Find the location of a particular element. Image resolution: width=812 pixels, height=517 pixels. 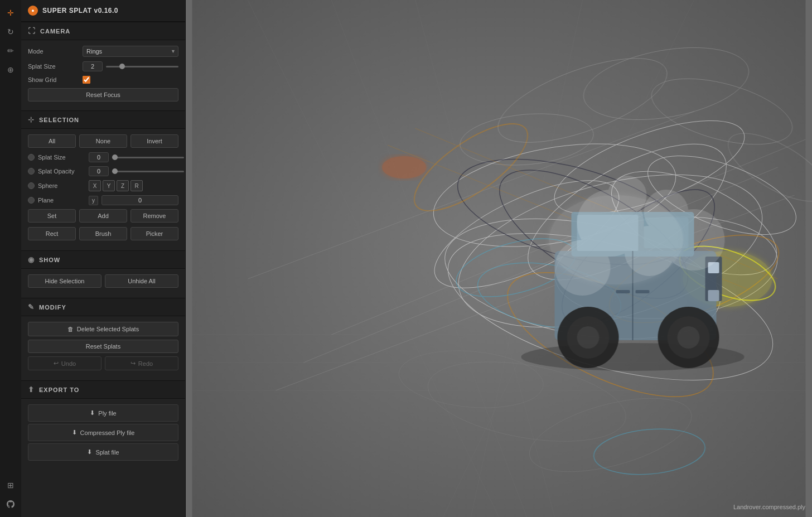

download-splat-icon: ⬇ is located at coordinates (89, 452).